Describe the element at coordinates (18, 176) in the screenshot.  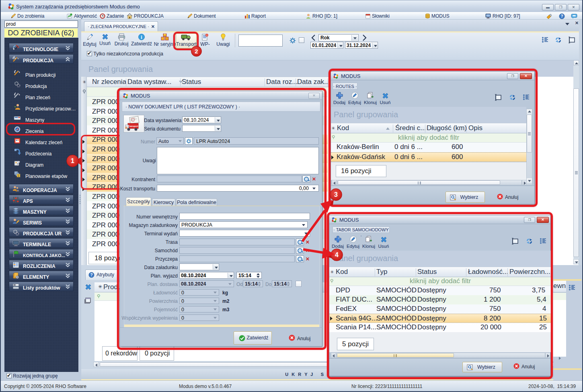
I see `svg-text: Σ` at that location.